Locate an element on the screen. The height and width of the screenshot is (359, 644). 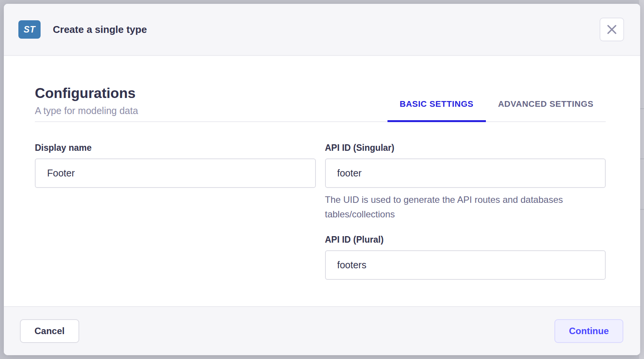
api-id-plural-field: API ID (Plural) is located at coordinates (466, 257).